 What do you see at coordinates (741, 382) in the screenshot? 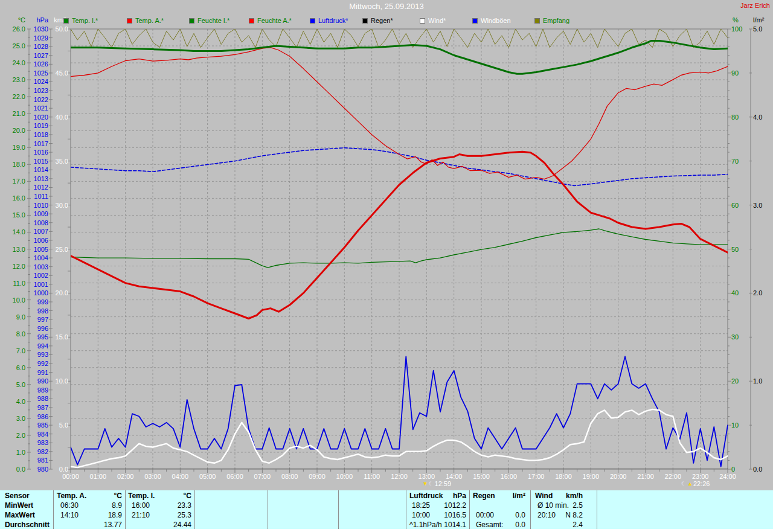
I see `tick-label-percent: 20` at bounding box center [741, 382].